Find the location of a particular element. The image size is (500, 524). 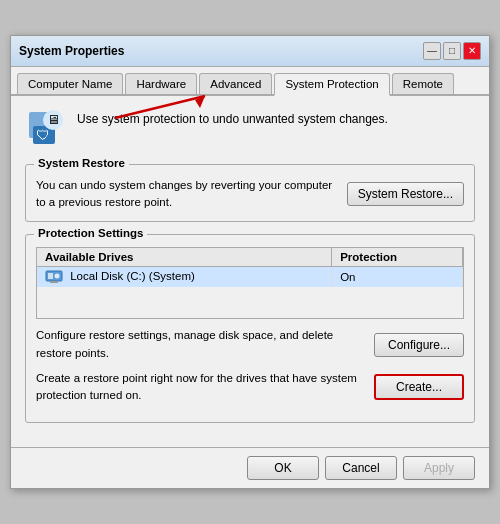

col-available-drives: Available Drives is located at coordinates (184, 258).